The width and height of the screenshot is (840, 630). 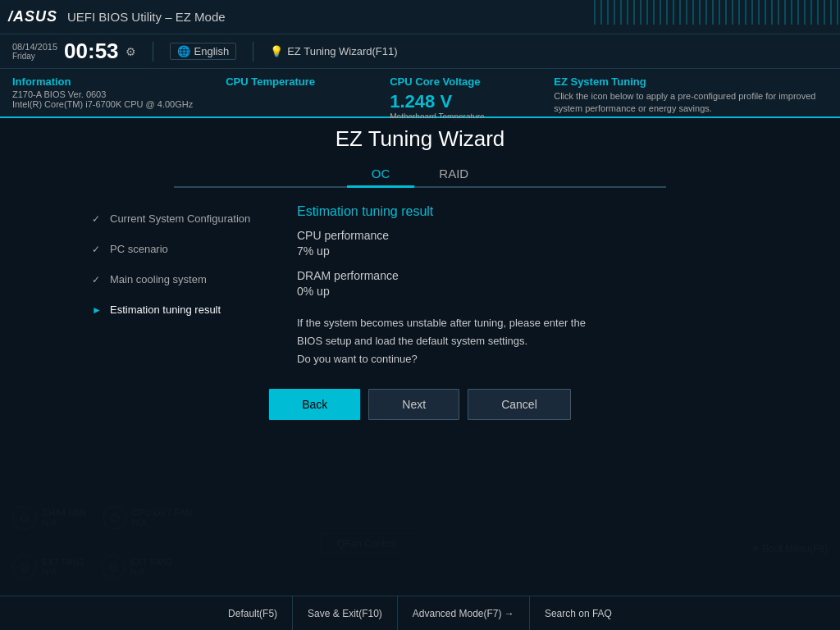 What do you see at coordinates (182, 279) in the screenshot?
I see `step-cooling: ✓ Main cooling system` at bounding box center [182, 279].